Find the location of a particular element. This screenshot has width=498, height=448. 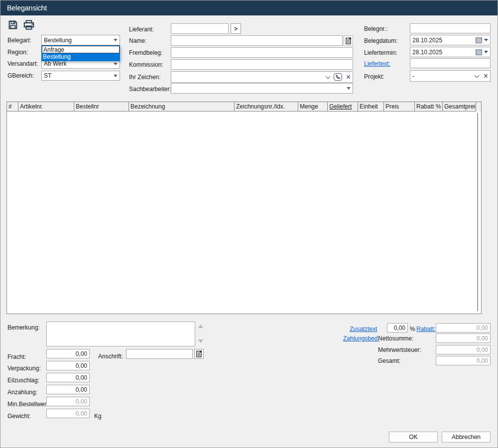

verpackung-input is located at coordinates (68, 365).